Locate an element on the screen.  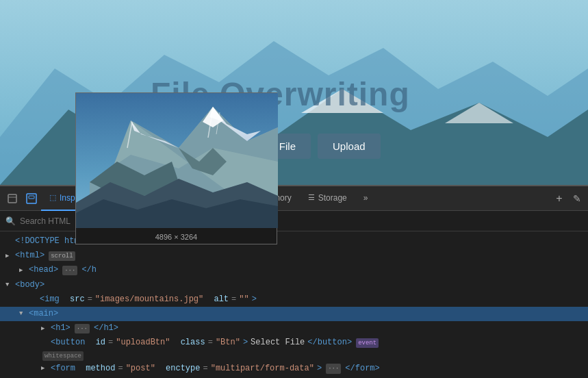
event-badge: event is located at coordinates (367, 343).